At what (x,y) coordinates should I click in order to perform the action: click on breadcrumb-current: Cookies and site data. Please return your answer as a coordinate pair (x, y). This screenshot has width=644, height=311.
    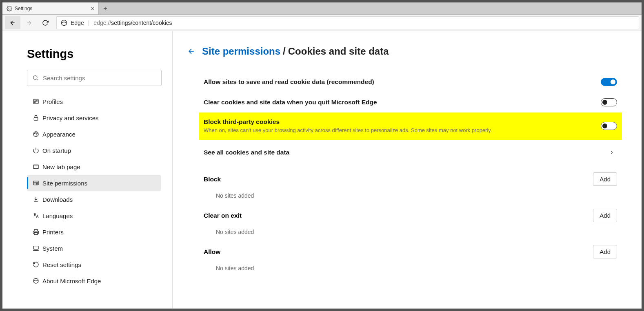
    Looking at the image, I should click on (339, 51).